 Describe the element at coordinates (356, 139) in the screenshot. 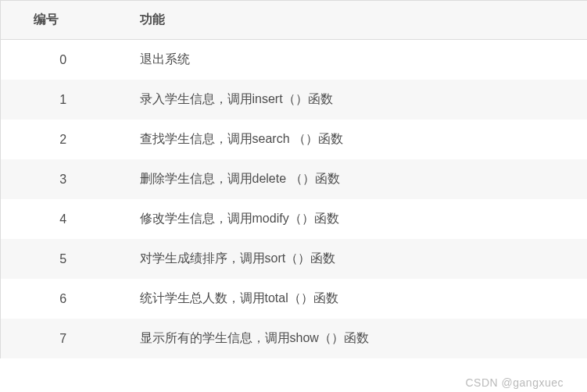

I see `row-desc: 查找学生信息，调用search （）函数` at that location.